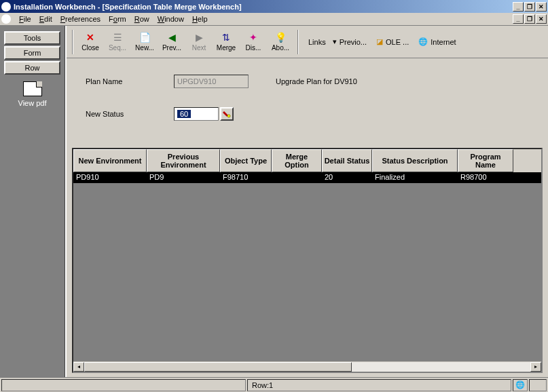 Image resolution: width=548 pixels, height=392 pixels. Describe the element at coordinates (541, 19) in the screenshot. I see `mdi-close-button: ✕` at that location.